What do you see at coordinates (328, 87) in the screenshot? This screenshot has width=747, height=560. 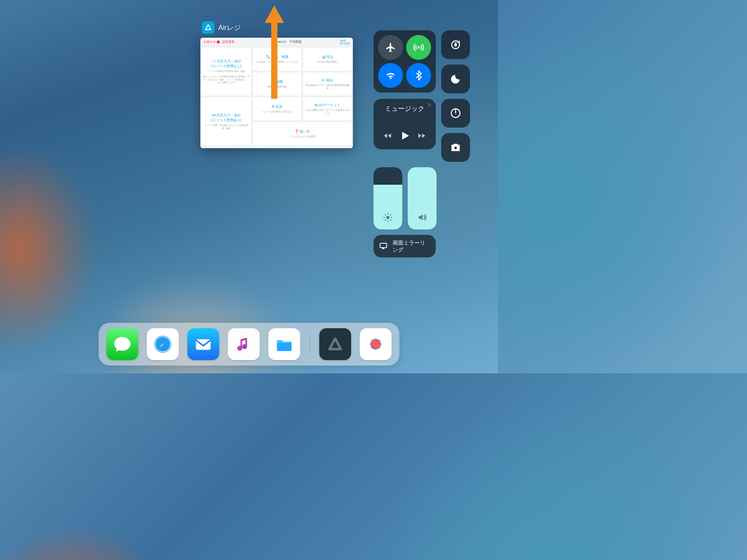 I see `c5-desc: 商品登録/カテゴリー設定/在庫管理/商品配置` at bounding box center [328, 87].